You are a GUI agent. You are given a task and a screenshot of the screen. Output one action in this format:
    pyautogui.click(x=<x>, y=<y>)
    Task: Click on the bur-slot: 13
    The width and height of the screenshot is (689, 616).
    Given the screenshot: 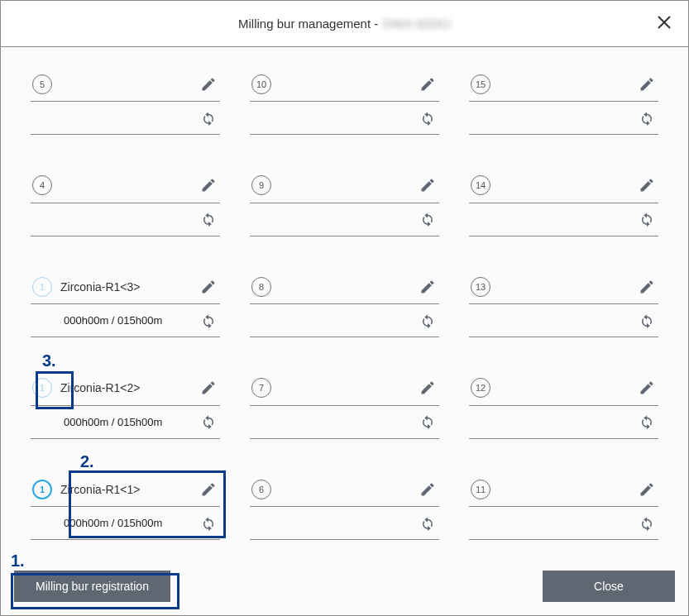 What is the action you would take?
    pyautogui.click(x=564, y=311)
    